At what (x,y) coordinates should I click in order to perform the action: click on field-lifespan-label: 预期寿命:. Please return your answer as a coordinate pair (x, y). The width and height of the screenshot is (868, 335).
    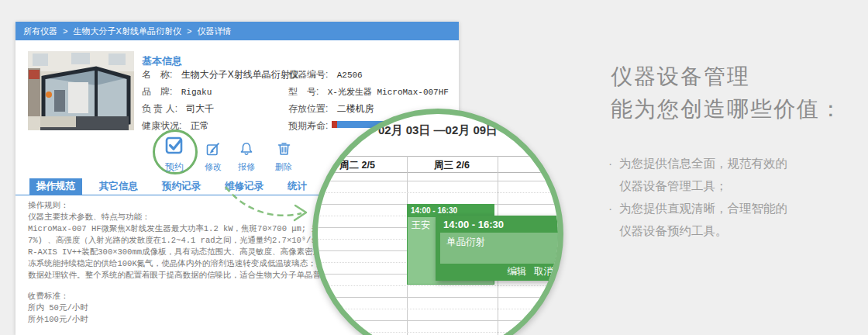
    Looking at the image, I should click on (308, 126).